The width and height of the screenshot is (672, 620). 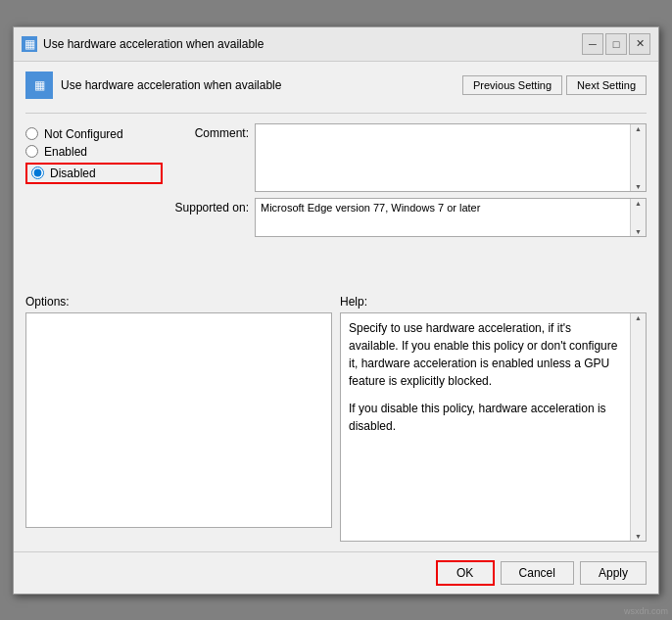 What do you see at coordinates (639, 129) in the screenshot?
I see `comment-scroll-up: ▲` at bounding box center [639, 129].